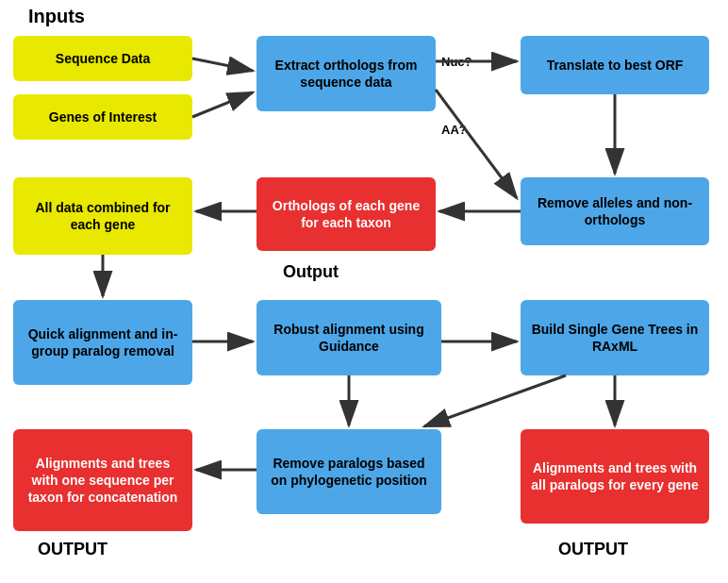 The image size is (728, 583). Describe the element at coordinates (103, 216) in the screenshot. I see `all-data-combined-box: All data combined for each gene` at that location.